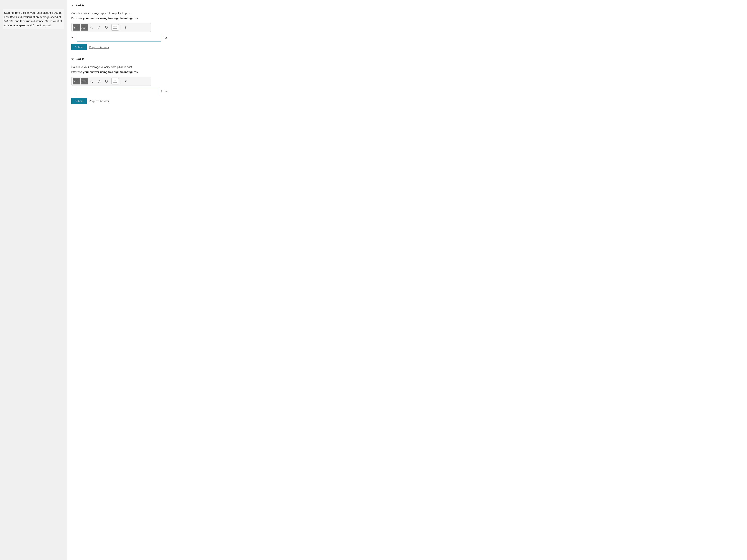 This screenshot has width=747, height=560. What do you see at coordinates (120, 91) in the screenshot?
I see `part-b-answer-row: î m/s` at bounding box center [120, 91].